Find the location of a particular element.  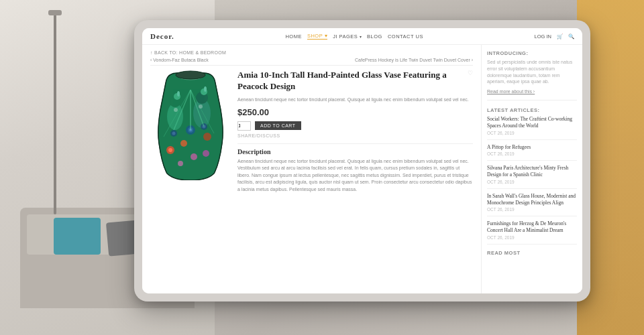

pillow-teal is located at coordinates (77, 236).